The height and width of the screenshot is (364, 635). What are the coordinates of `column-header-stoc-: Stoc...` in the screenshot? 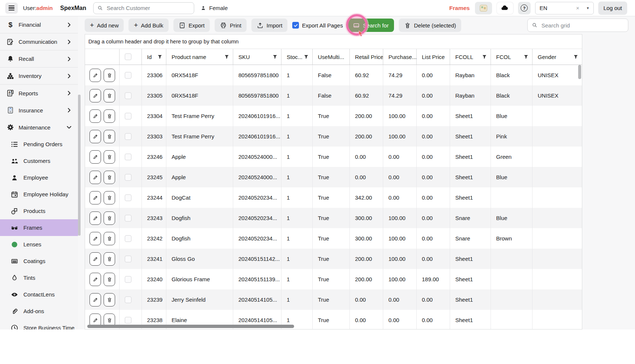 It's located at (297, 57).